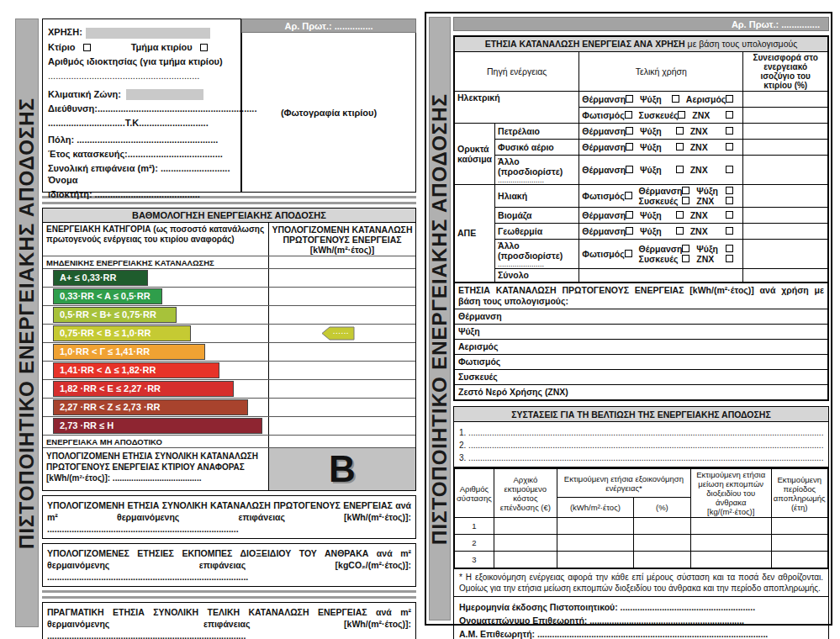 The width and height of the screenshot is (840, 639). I want to click on building-part-checkbox, so click(203, 47).